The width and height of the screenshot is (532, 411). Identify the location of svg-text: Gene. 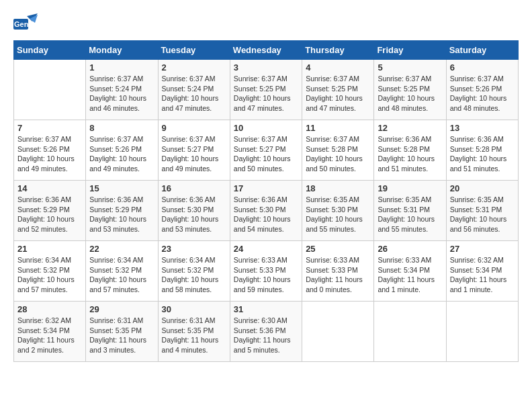
(24, 24).